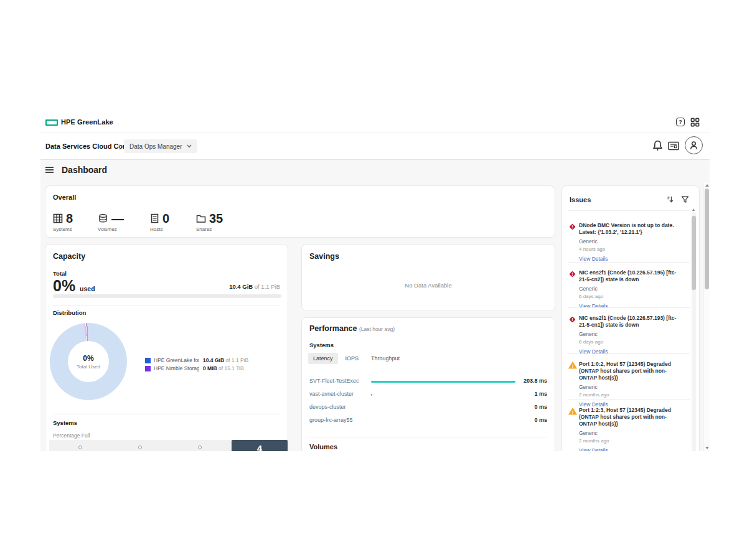  What do you see at coordinates (177, 360) in the screenshot?
I see `legend-label: HPE GreenLake for File...` at bounding box center [177, 360].